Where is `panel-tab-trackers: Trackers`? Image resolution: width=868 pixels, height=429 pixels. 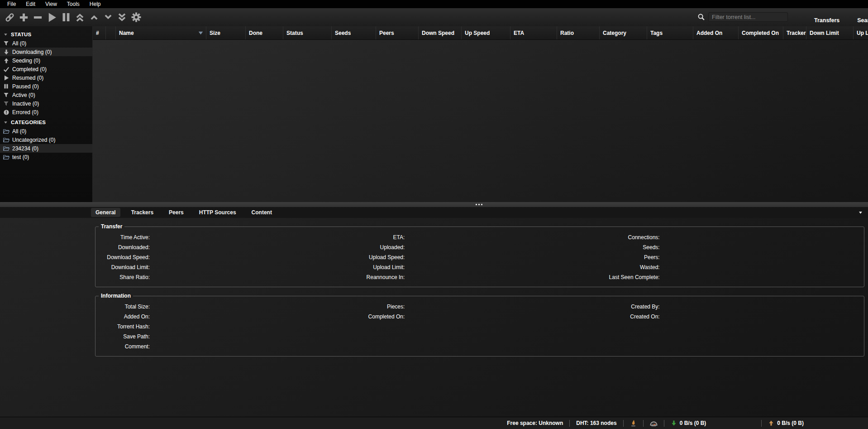 panel-tab-trackers: Trackers is located at coordinates (142, 212).